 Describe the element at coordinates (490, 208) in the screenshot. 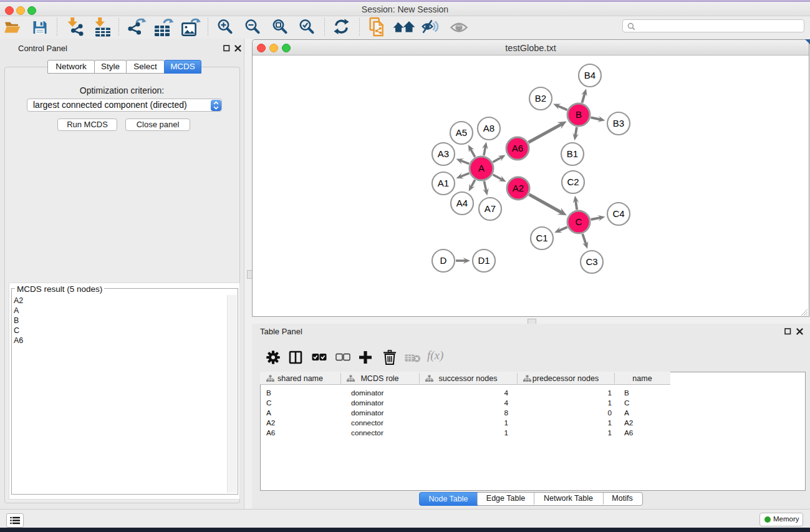

I see `svg-text: A7` at that location.